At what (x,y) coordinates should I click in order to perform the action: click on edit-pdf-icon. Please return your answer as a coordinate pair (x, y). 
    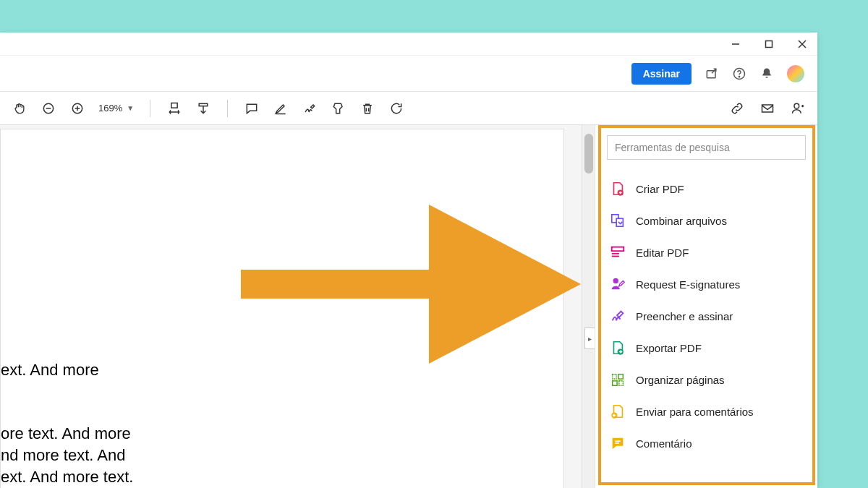
    Looking at the image, I should click on (618, 252).